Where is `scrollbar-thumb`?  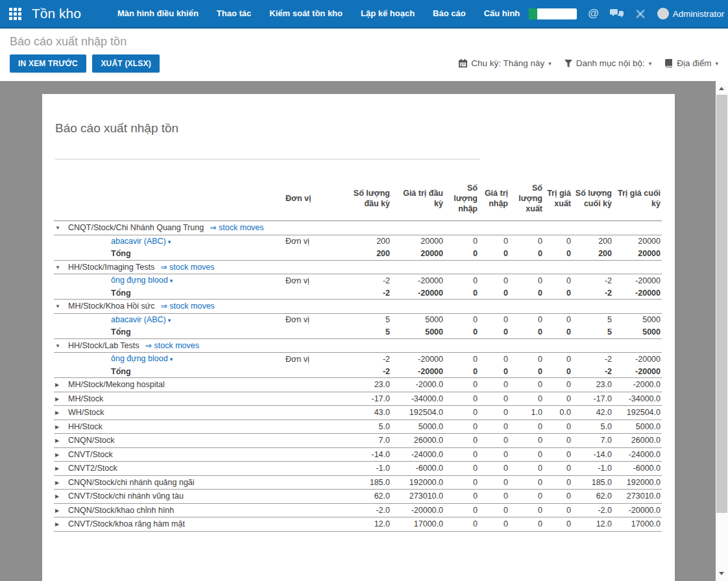
scrollbar-thumb is located at coordinates (722, 303).